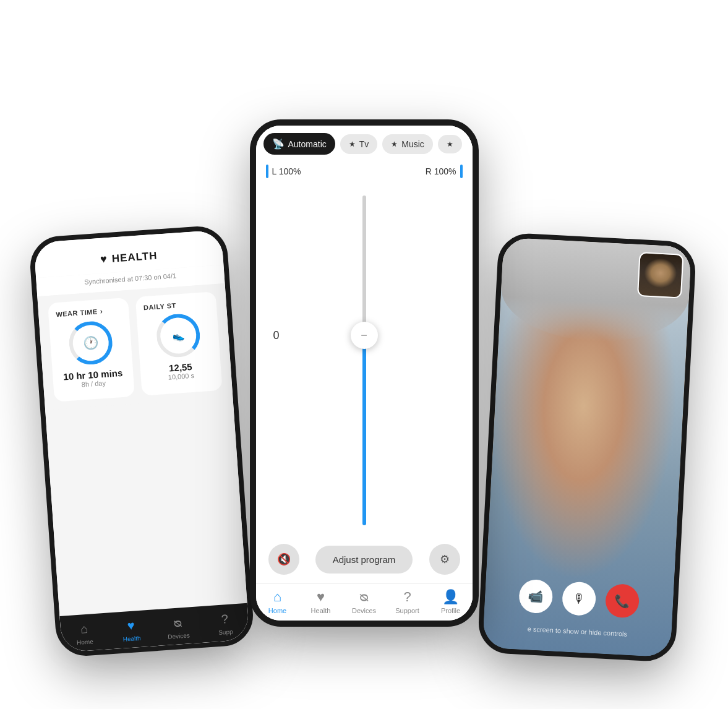 This screenshot has width=728, height=709. What do you see at coordinates (90, 343) in the screenshot?
I see `wear-time-circle: 🕐` at bounding box center [90, 343].